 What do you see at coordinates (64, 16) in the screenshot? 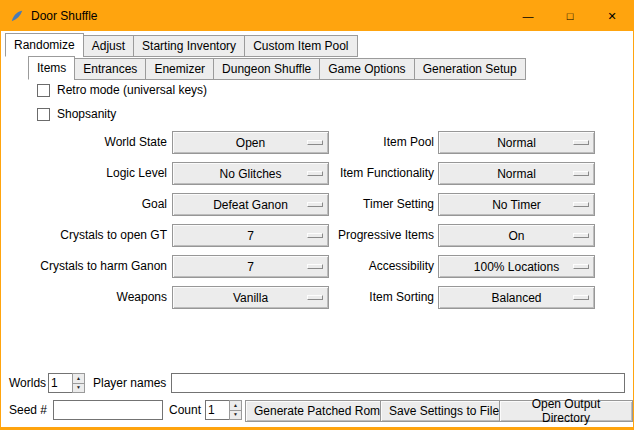
I see `window-title: Door Shuffle` at bounding box center [64, 16].